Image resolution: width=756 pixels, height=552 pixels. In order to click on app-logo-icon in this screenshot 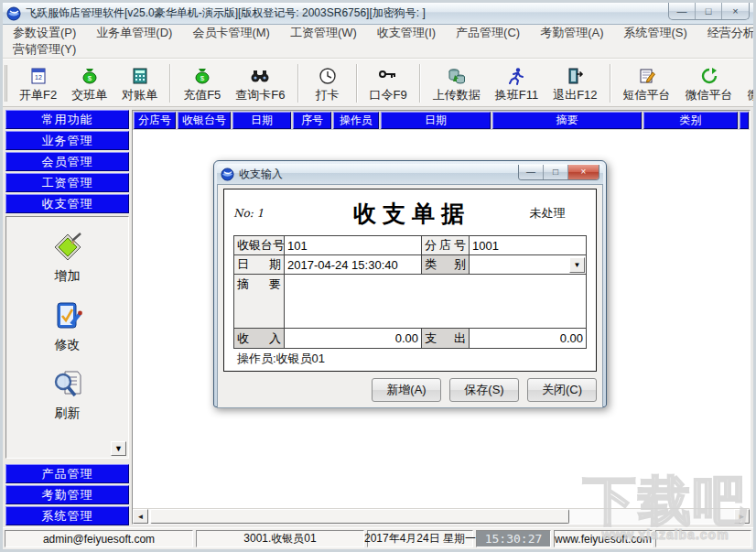, I will do `click(14, 14)`.